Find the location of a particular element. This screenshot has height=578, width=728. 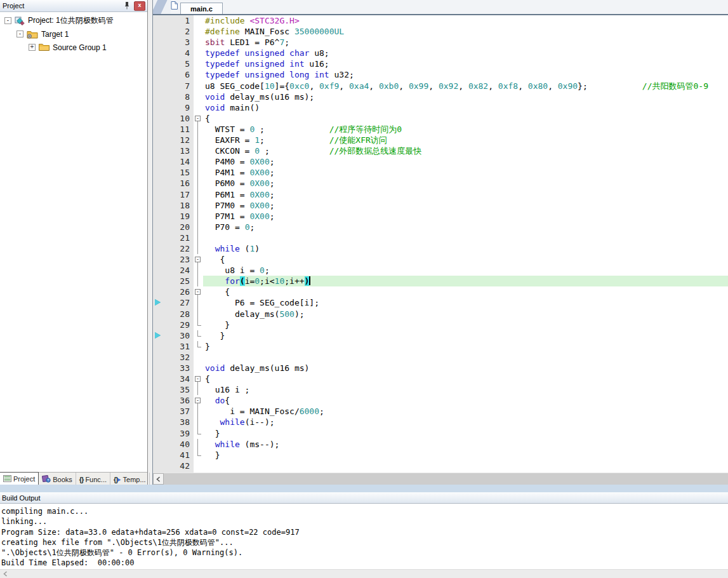

code-line: 14 P4M0 = 0X00; is located at coordinates (440, 161).